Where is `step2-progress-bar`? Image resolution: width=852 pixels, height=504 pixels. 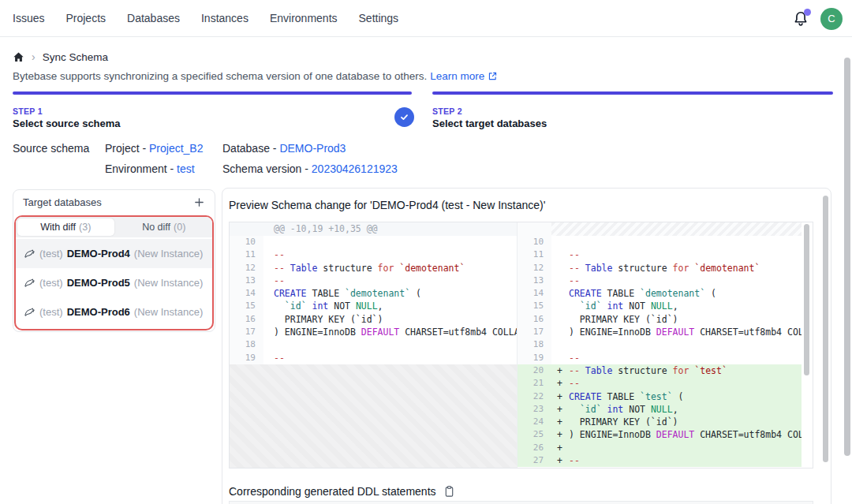
step2-progress-bar is located at coordinates (633, 93).